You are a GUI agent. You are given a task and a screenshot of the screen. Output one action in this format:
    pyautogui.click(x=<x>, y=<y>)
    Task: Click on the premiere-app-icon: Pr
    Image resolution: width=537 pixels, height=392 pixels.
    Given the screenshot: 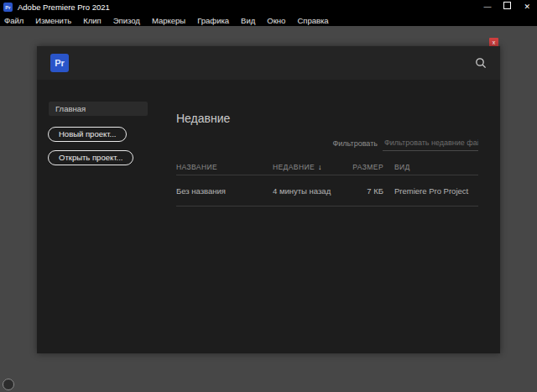 What is the action you would take?
    pyautogui.click(x=8, y=7)
    